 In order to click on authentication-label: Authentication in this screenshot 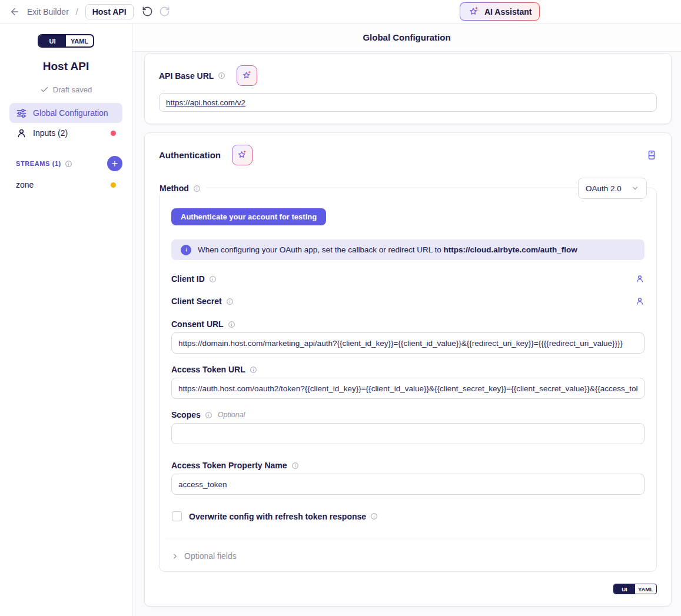, I will do `click(190, 155)`.